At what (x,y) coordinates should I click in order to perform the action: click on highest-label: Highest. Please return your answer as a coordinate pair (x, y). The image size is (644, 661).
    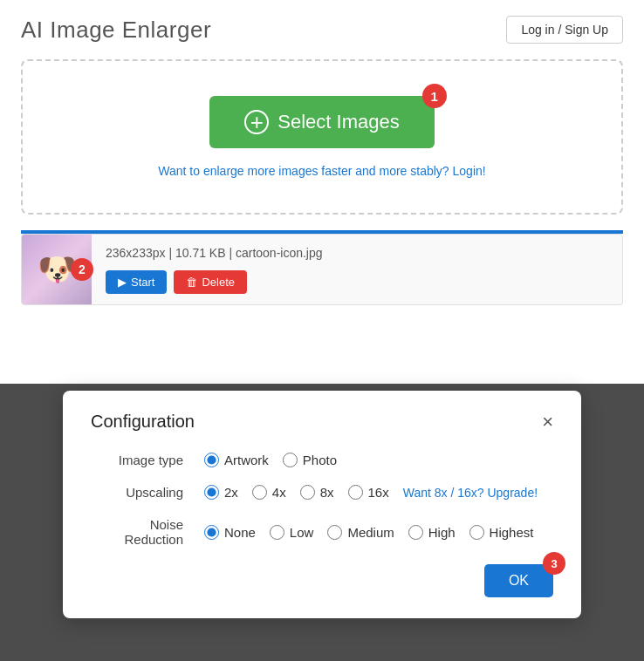
    Looking at the image, I should click on (511, 532).